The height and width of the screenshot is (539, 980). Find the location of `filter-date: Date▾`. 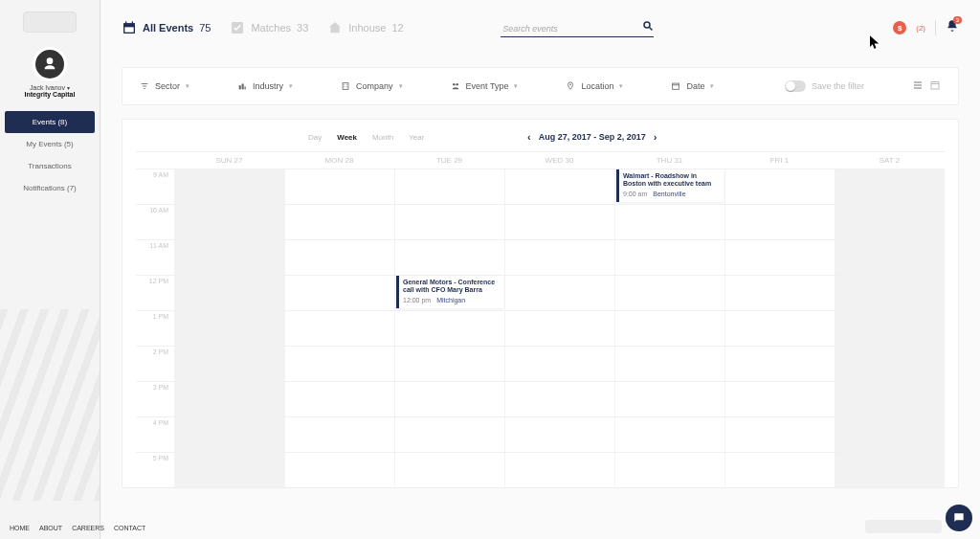

filter-date: Date▾ is located at coordinates (693, 86).